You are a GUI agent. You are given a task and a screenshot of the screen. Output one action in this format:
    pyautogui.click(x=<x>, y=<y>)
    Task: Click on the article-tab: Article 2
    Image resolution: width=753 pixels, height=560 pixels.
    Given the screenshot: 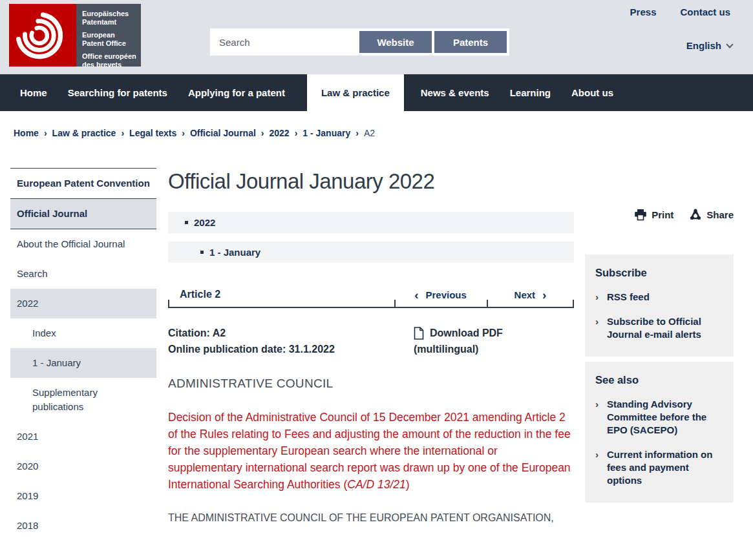 What is the action you would take?
    pyautogui.click(x=281, y=295)
    